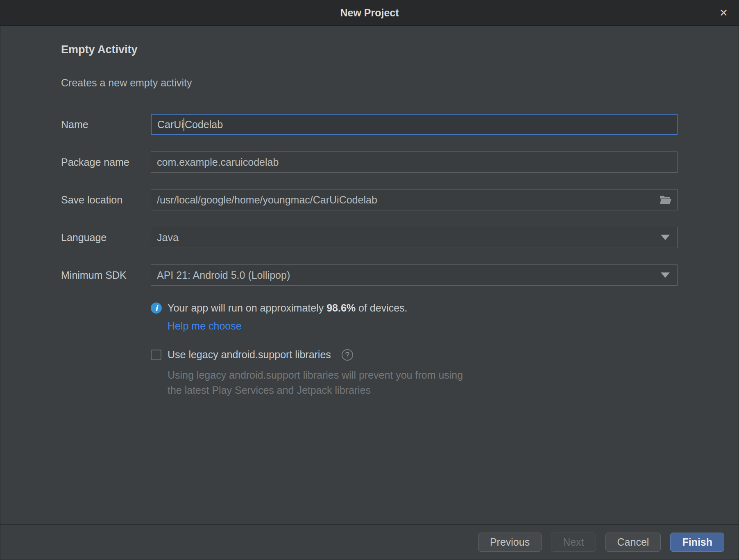 The width and height of the screenshot is (739, 560). What do you see at coordinates (184, 124) in the screenshot?
I see `text-caret` at bounding box center [184, 124].